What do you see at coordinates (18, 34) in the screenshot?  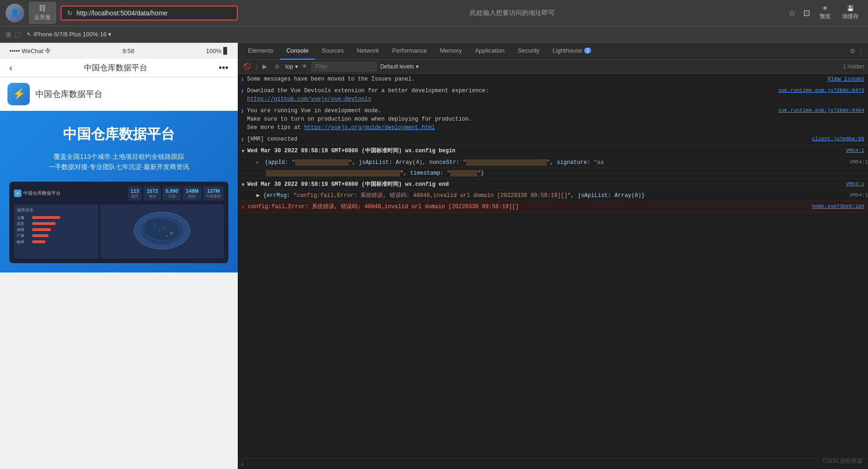 I see `capture-icon: ⬚` at bounding box center [18, 34].